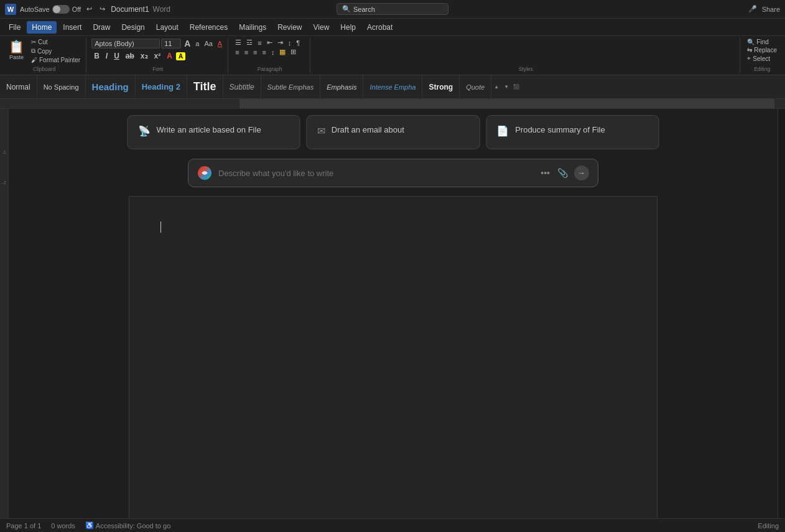  What do you see at coordinates (348, 27) in the screenshot?
I see `menu-help: Help` at bounding box center [348, 27].